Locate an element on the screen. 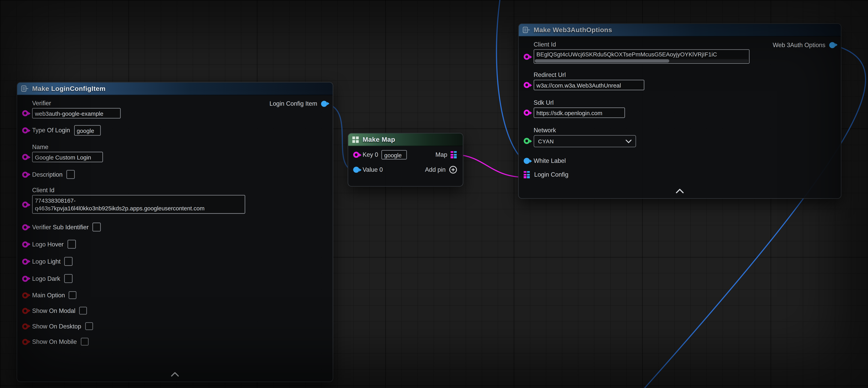  logo-hover-input is located at coordinates (71, 244).